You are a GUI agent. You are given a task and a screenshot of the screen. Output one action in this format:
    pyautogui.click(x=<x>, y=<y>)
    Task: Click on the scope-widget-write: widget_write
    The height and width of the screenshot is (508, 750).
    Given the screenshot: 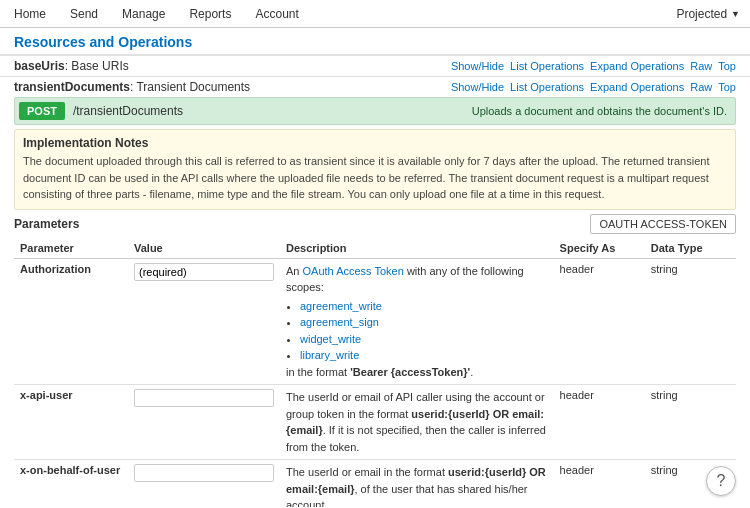 What is the action you would take?
    pyautogui.click(x=330, y=339)
    